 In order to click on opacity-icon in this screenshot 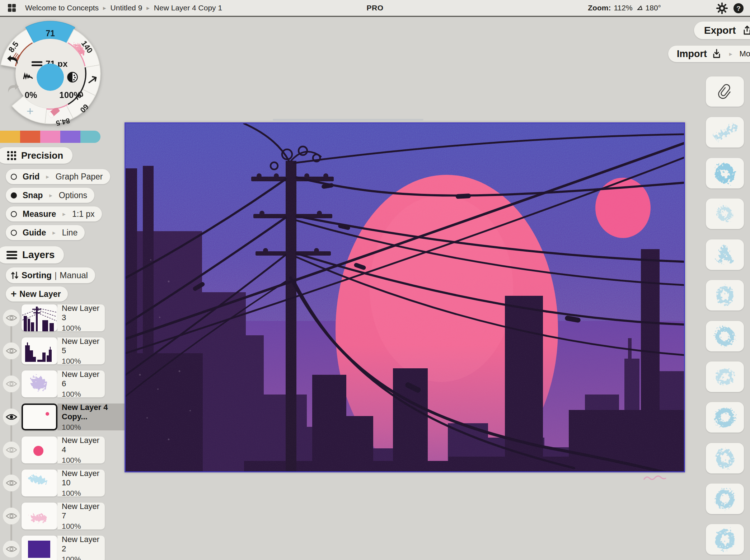, I will do `click(72, 78)`.